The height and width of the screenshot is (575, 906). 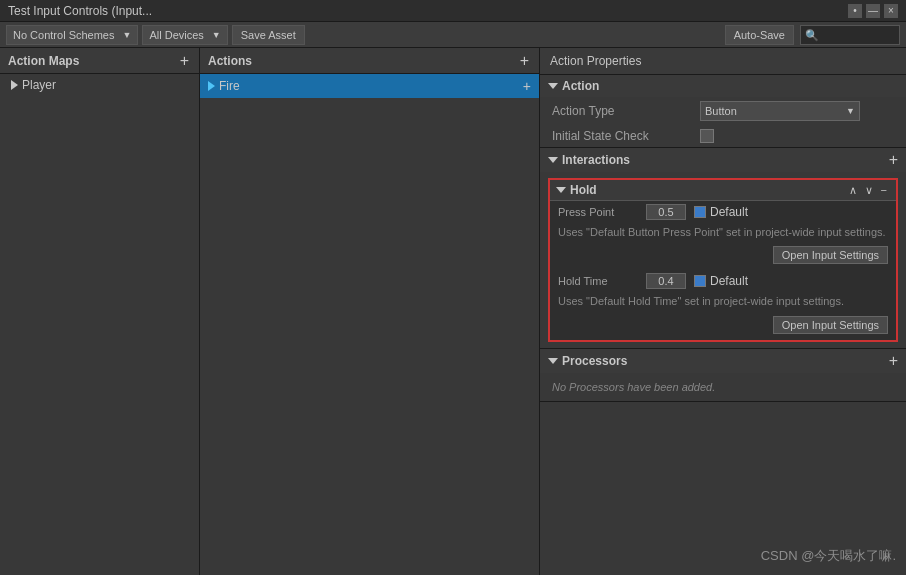 What do you see at coordinates (723, 361) in the screenshot?
I see `processors-section-header: Processors +` at bounding box center [723, 361].